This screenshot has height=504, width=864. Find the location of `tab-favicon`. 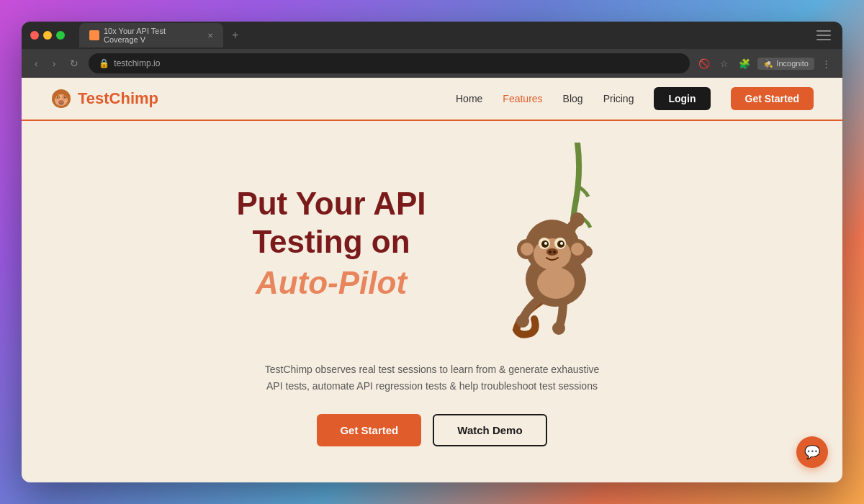

tab-favicon is located at coordinates (94, 35).